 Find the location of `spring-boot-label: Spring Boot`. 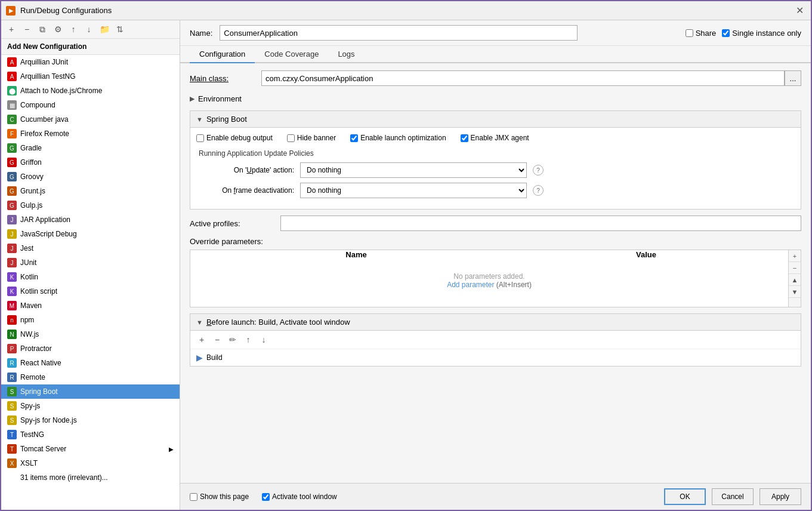

spring-boot-label: Spring Boot is located at coordinates (227, 119).